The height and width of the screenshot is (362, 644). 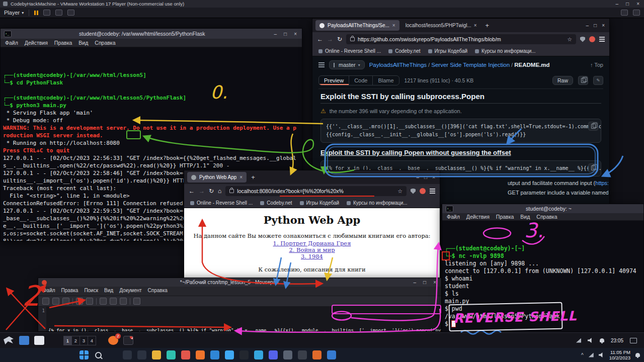 What do you see at coordinates (636, 13) in the screenshot?
I see `fullscreen-icon` at bounding box center [636, 13].